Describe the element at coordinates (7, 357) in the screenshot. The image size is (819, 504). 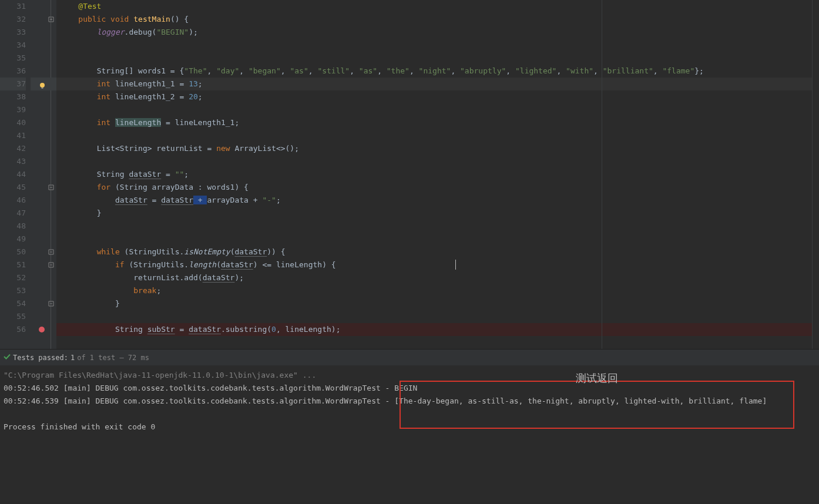
I see `check-icon` at that location.